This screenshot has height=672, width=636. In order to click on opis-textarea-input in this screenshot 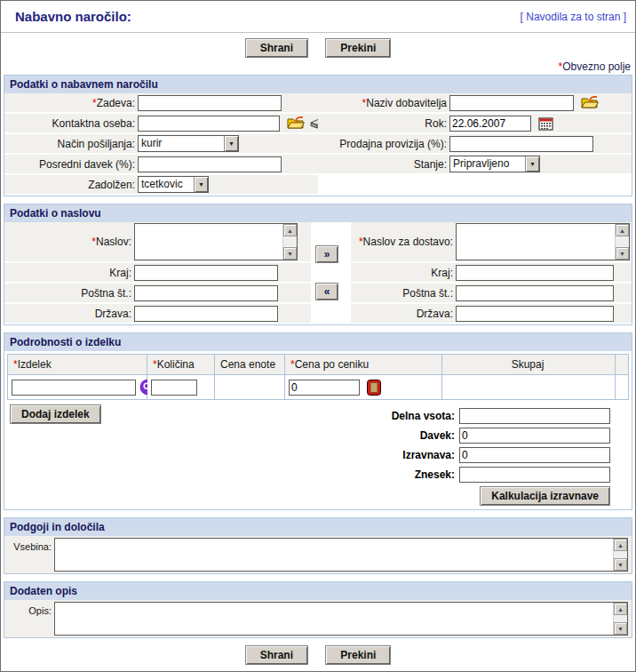, I will do `click(334, 619)`.